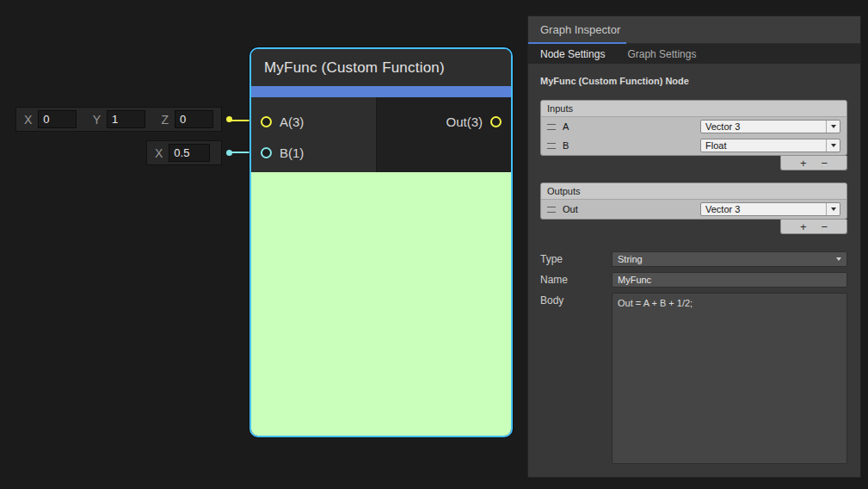 The image size is (868, 489). Describe the element at coordinates (354, 68) in the screenshot. I see `node-title: MyFunc (Custom Function)` at that location.